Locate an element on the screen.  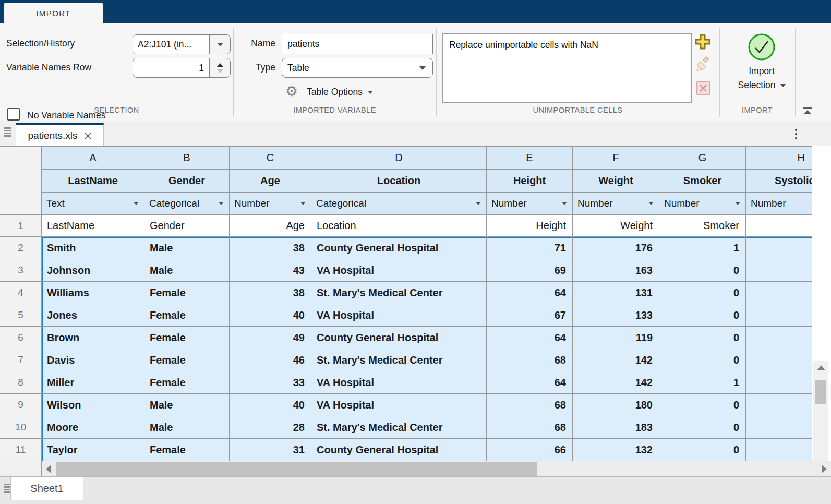
column-header-A: A is located at coordinates (93, 158).